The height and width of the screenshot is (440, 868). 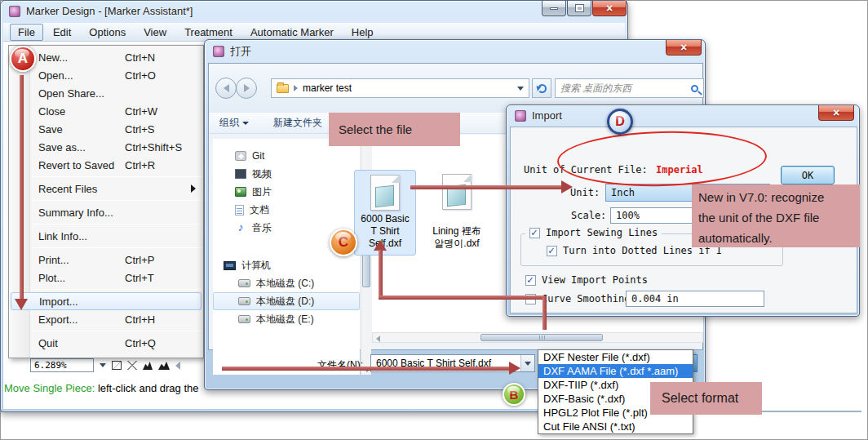 I want to click on back-button, so click(x=226, y=88).